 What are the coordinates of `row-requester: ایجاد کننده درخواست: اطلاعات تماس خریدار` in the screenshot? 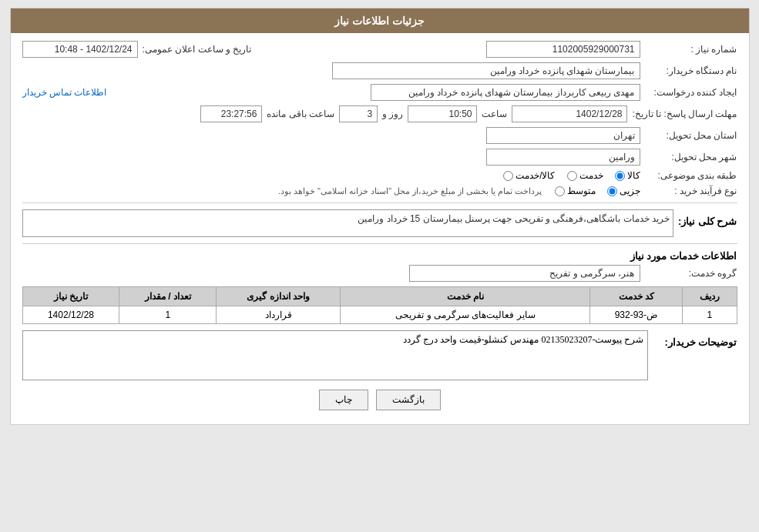 It's located at (380, 92).